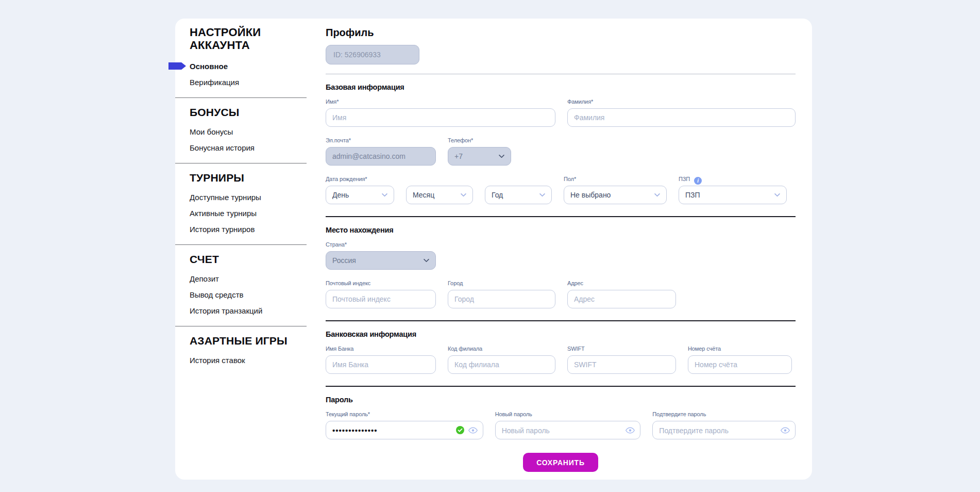 The width and height of the screenshot is (980, 492). I want to click on sidebar-item-label: Доступные турниры, so click(226, 197).